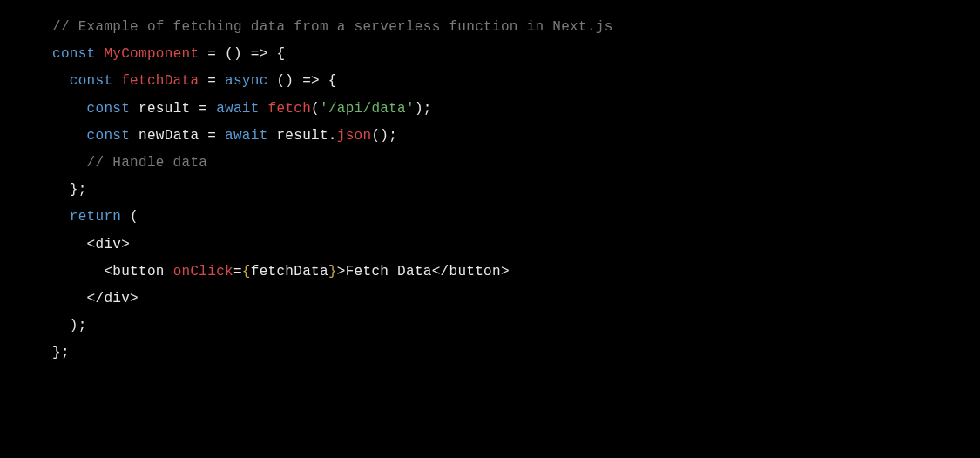 The image size is (980, 458). I want to click on string-literal: '/api/data', so click(368, 109).